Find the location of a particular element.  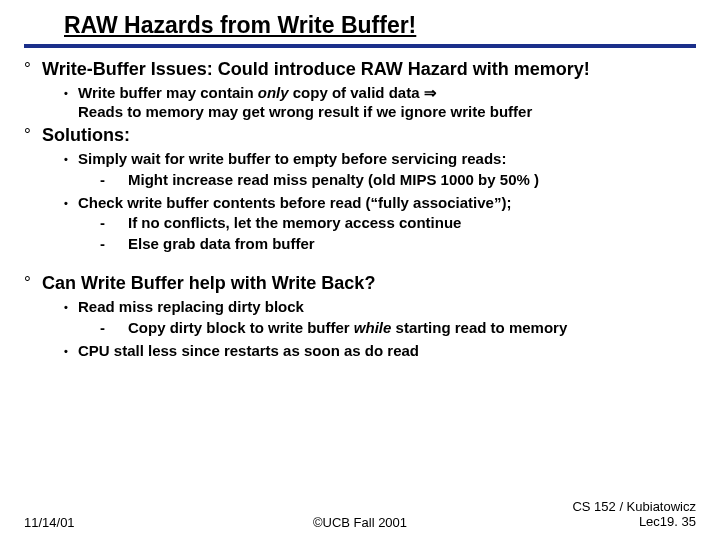

arrow-icon: ⇒ is located at coordinates (430, 92).